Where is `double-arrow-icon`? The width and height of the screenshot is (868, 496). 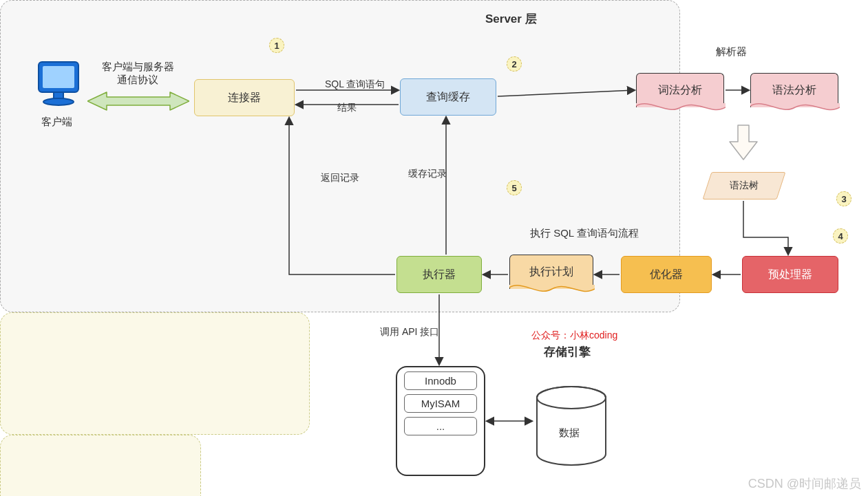
double-arrow-icon is located at coordinates (138, 102).